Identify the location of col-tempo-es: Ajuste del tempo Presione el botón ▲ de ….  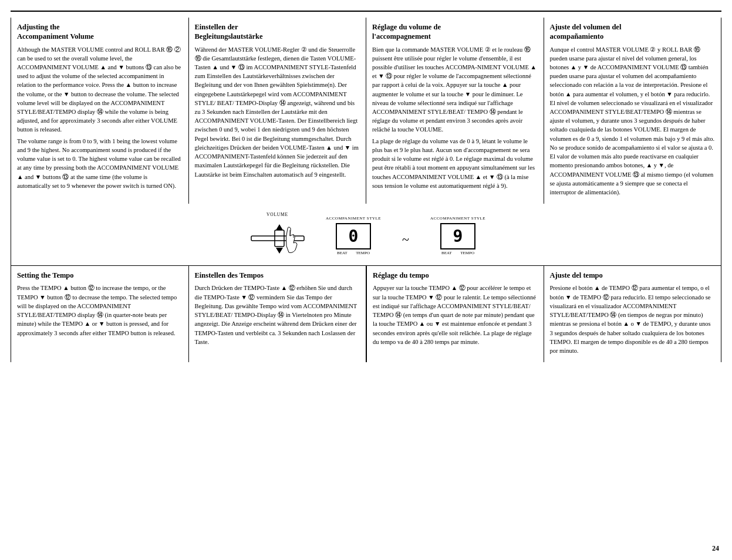
(633, 314).